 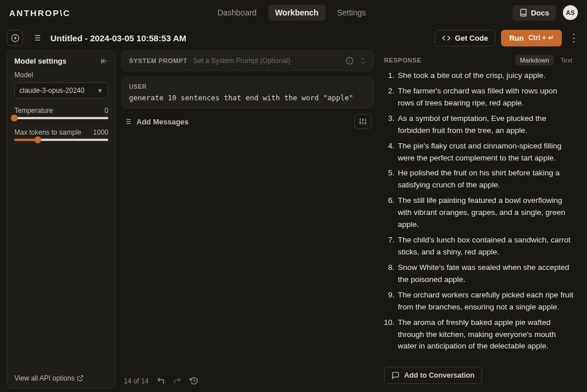 I want to click on model-value: claude-3-opus-20240, so click(x=52, y=91).